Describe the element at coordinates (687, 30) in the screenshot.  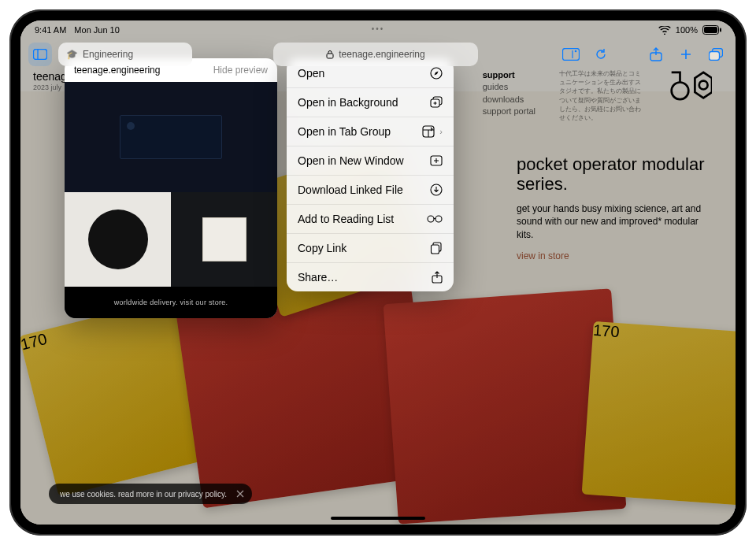
I see `battery-text: 100%` at that location.